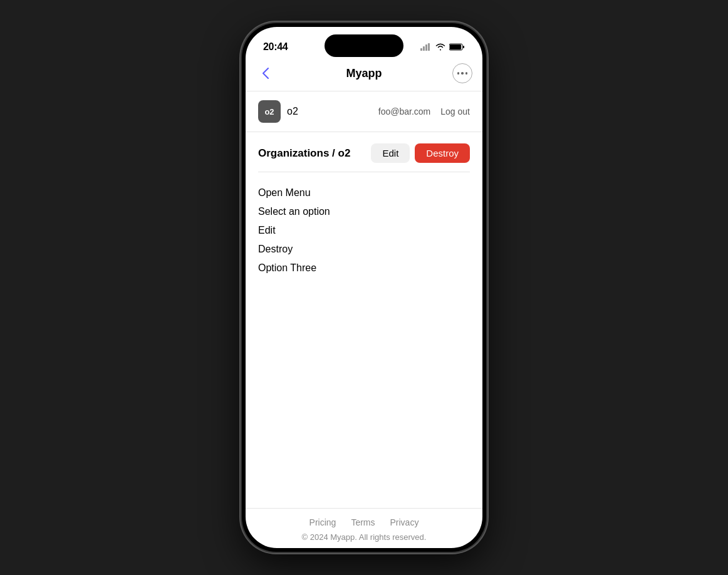 The image size is (728, 575). Describe the element at coordinates (364, 537) in the screenshot. I see `footer-copyright: © 2024 Myapp. All rights reserved.` at that location.